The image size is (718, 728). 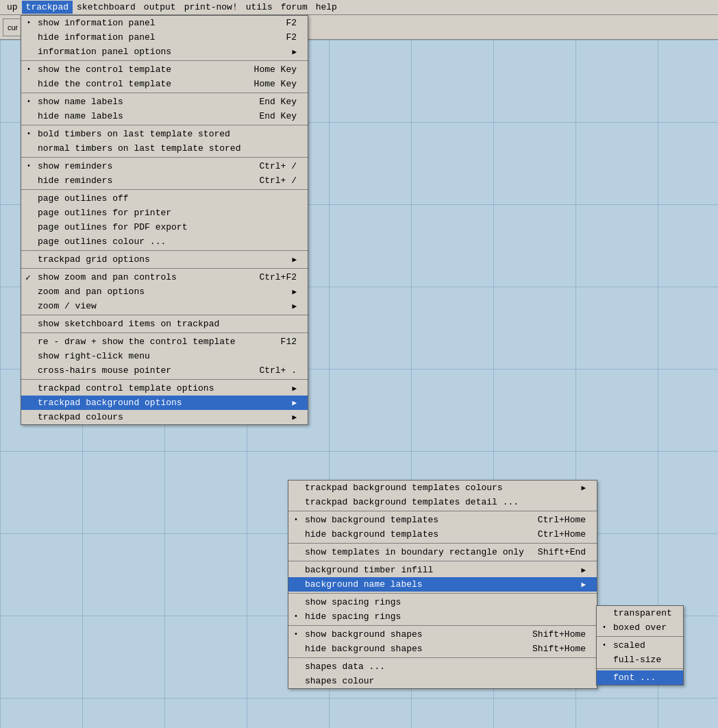 What do you see at coordinates (443, 602) in the screenshot?
I see `menu-show-spacing-rings: show spacing rings` at bounding box center [443, 602].